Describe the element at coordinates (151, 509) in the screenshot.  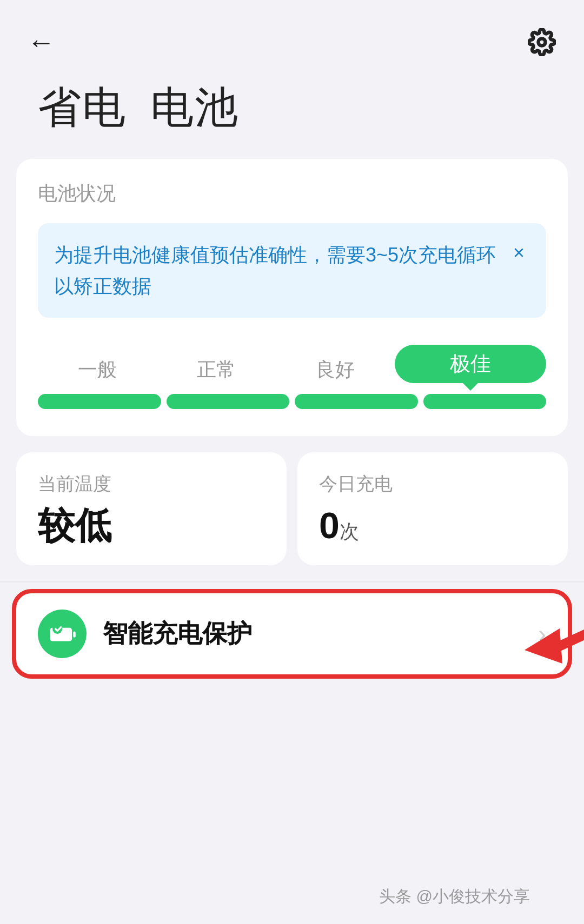
I see `temperature-card: 当前温度 较低` at that location.